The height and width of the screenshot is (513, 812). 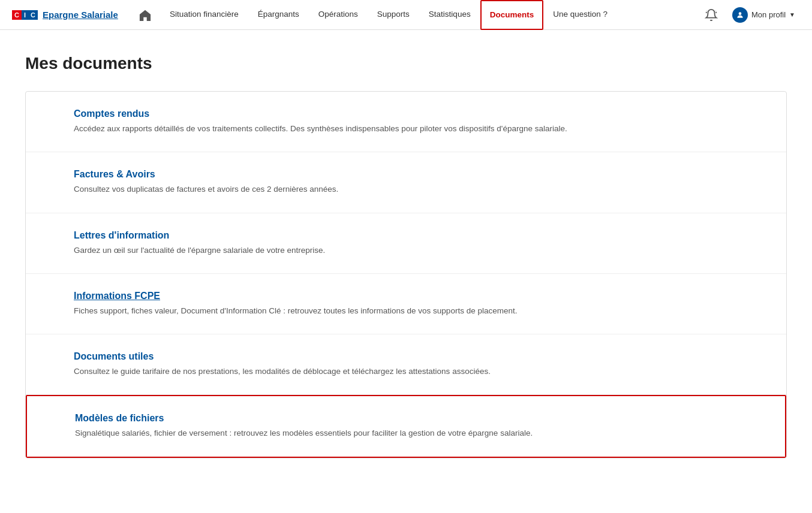 I want to click on doc-title-informations-fcpe: Informations FCPE, so click(x=406, y=296).